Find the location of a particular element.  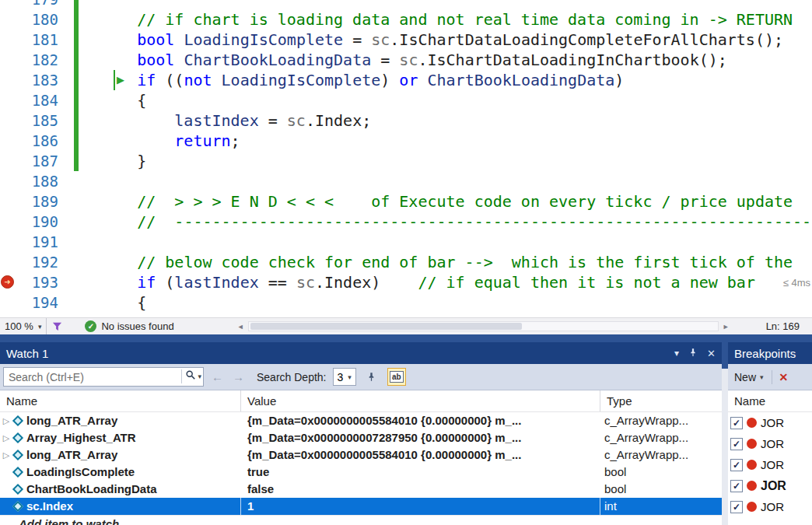

watch-row: LoadingIsCompletetruebool is located at coordinates (361, 472).